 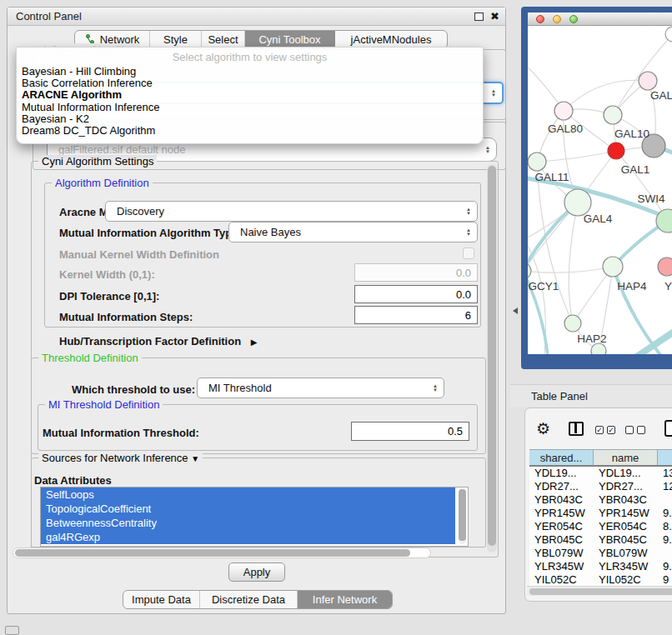 What do you see at coordinates (600, 487) in the screenshot?
I see `table-row: YDR27...YDR27...12` at bounding box center [600, 487].